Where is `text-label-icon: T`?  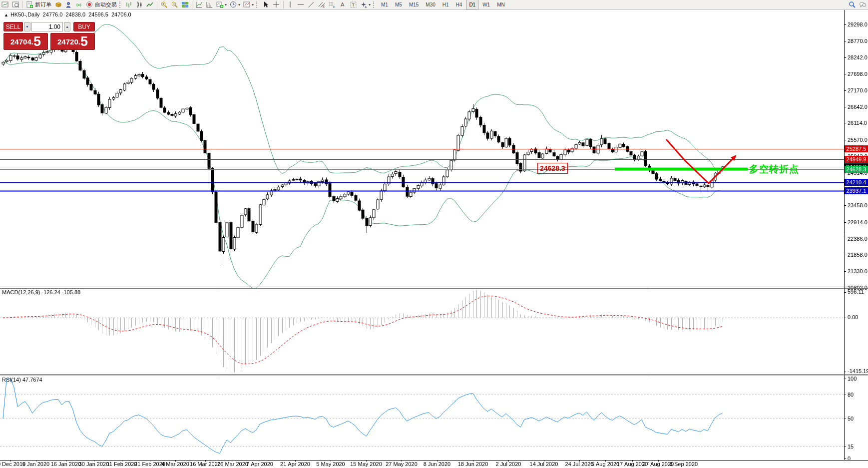 text-label-icon: T is located at coordinates (354, 5).